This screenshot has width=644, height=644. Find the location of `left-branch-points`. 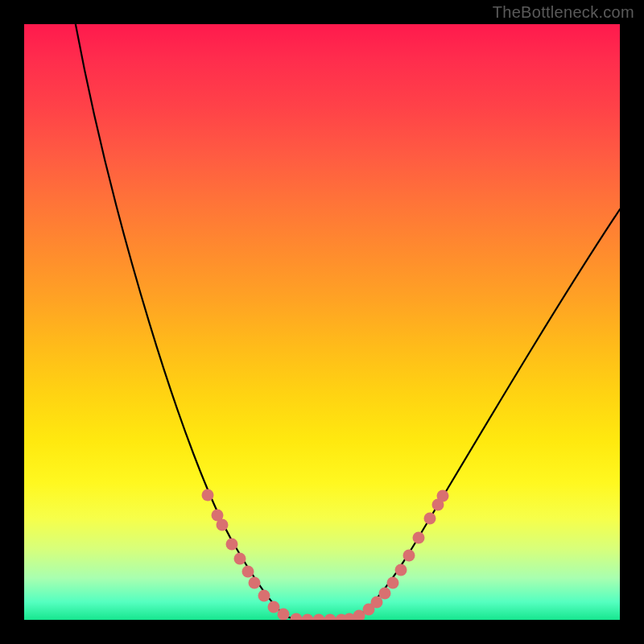

left-branch-points is located at coordinates (246, 555).